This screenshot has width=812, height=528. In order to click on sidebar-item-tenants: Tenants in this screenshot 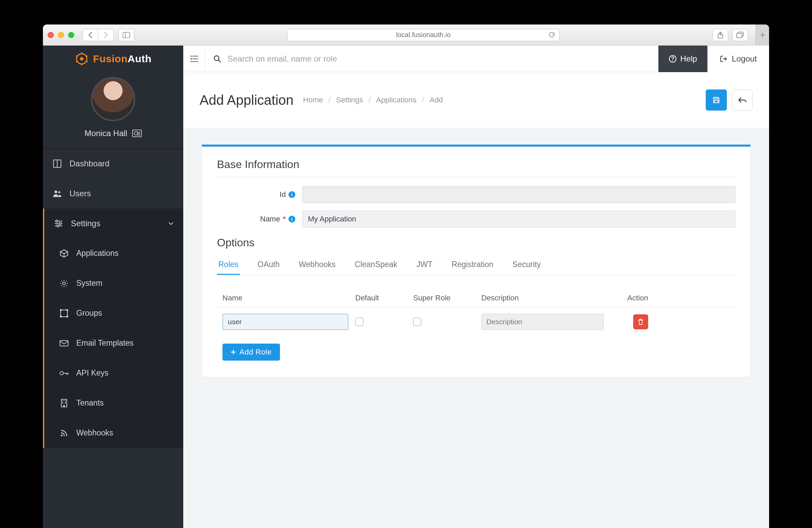, I will do `click(114, 403)`.